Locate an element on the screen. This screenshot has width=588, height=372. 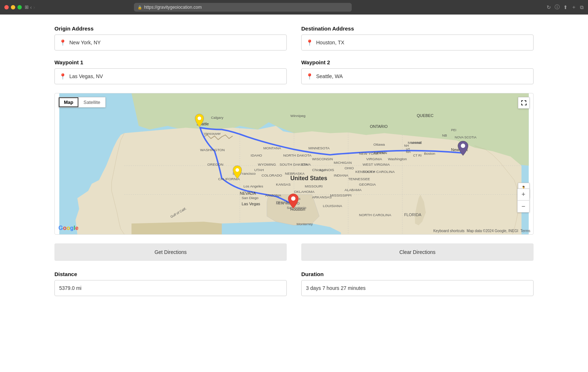
duration-label: Duration is located at coordinates (417, 274).